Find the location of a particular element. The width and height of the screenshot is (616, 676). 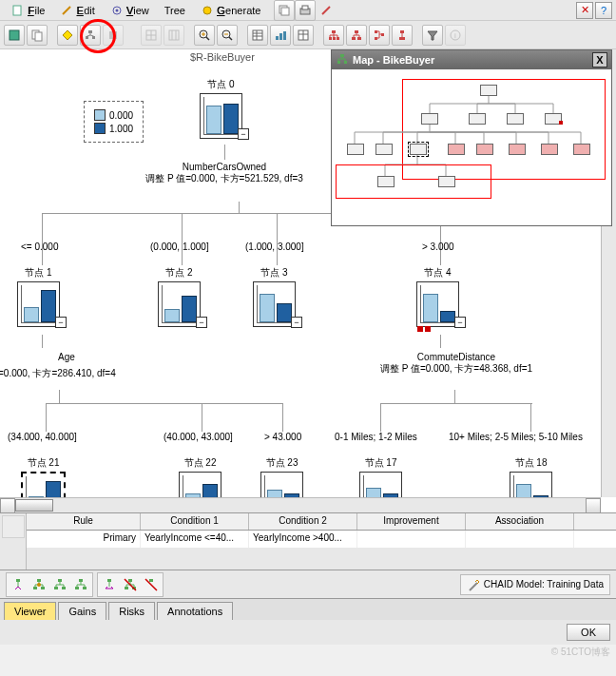

map-close-icon: X is located at coordinates (600, 60).